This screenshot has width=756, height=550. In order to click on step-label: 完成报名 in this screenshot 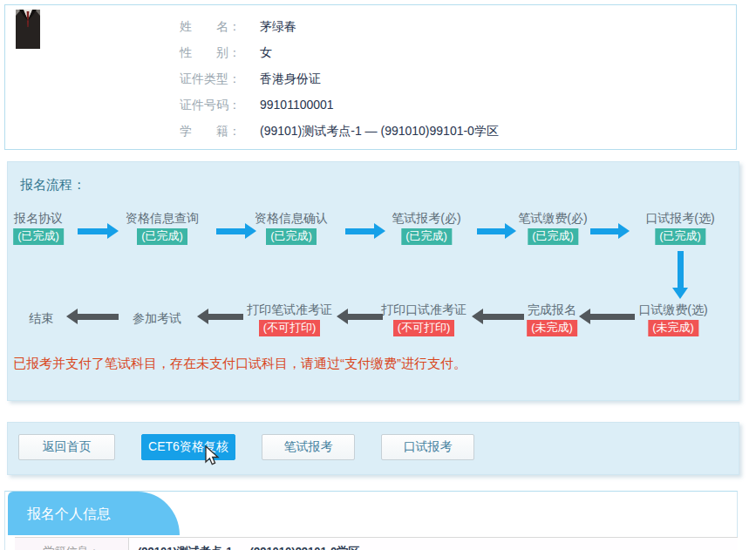, I will do `click(552, 310)`.